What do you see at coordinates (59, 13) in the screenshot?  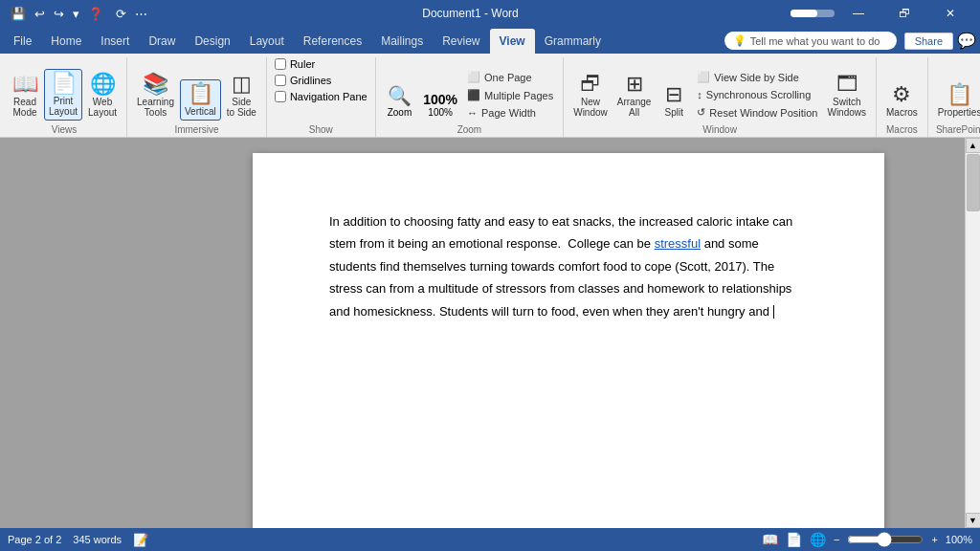 I see `redo-icon: ↪` at bounding box center [59, 13].